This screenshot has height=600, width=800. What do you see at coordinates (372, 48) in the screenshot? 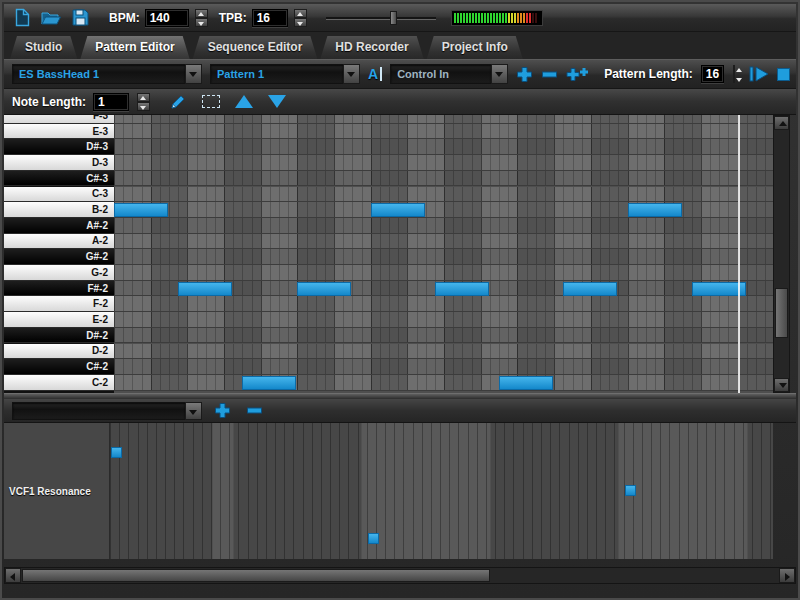
I see `tab-hd-recorder: HD Recorder` at bounding box center [372, 48].